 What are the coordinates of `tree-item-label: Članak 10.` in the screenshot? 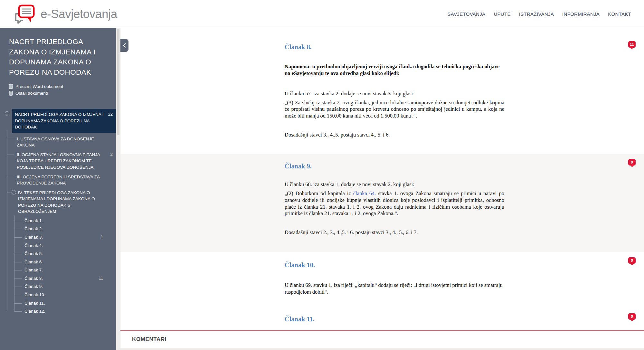 It's located at (35, 295).